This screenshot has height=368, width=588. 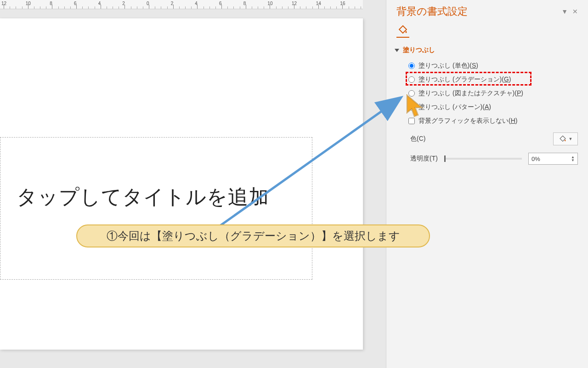 What do you see at coordinates (493, 107) in the screenshot?
I see `fill-pattern-radio: 塗りつぶし (パターン)(A)` at bounding box center [493, 107].